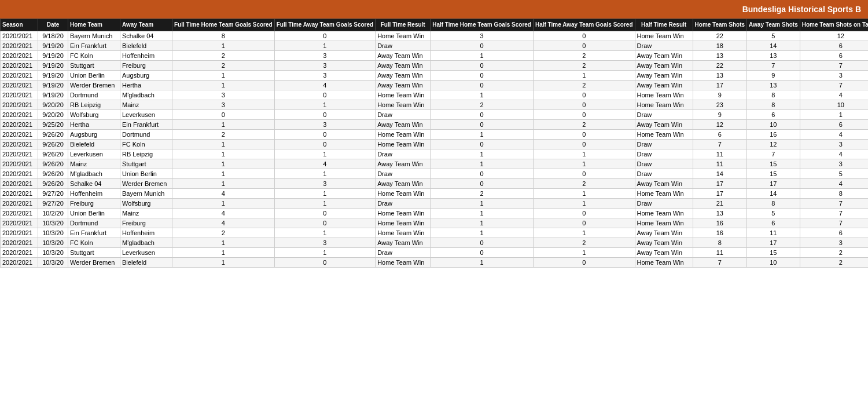 The width and height of the screenshot is (868, 420). Describe the element at coordinates (664, 25) in the screenshot. I see `col-header-htr: Half Time Result` at that location.